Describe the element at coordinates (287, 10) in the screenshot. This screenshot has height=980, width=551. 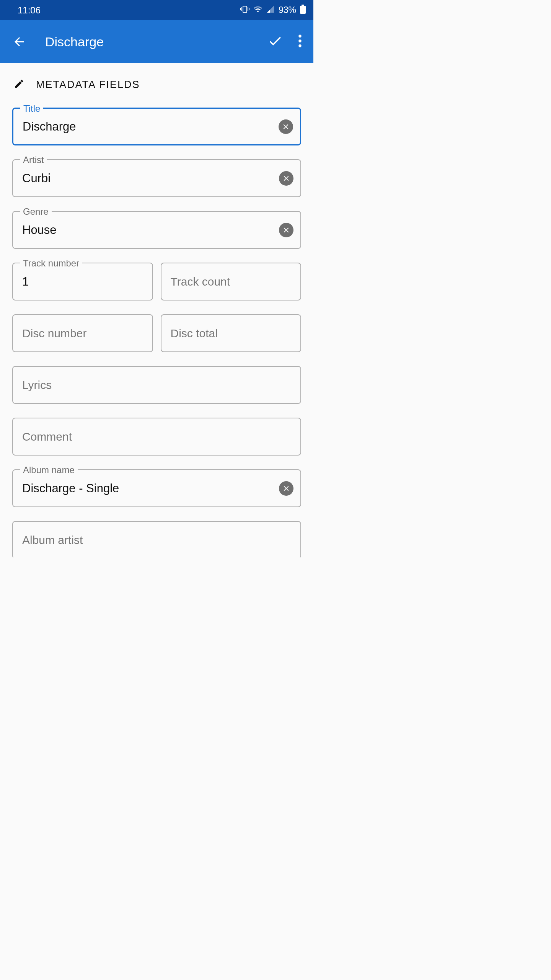
I see `battery-percent: 93%` at that location.